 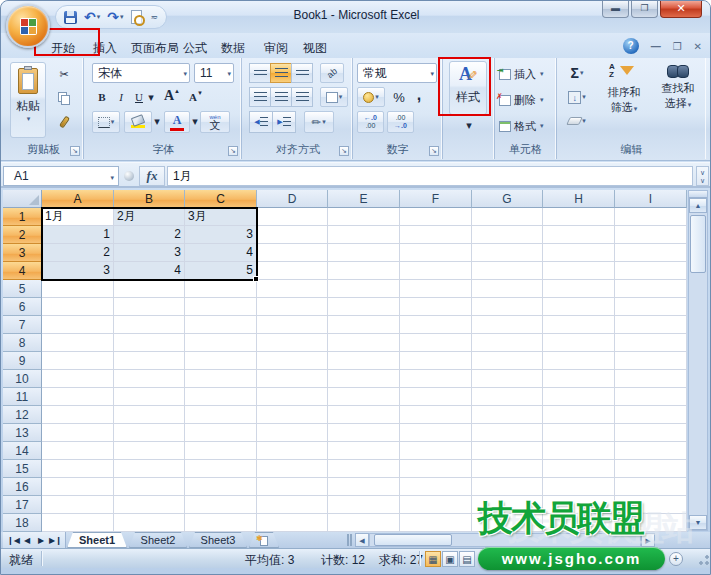 What do you see at coordinates (651, 217) in the screenshot?
I see `cell-I1` at bounding box center [651, 217].